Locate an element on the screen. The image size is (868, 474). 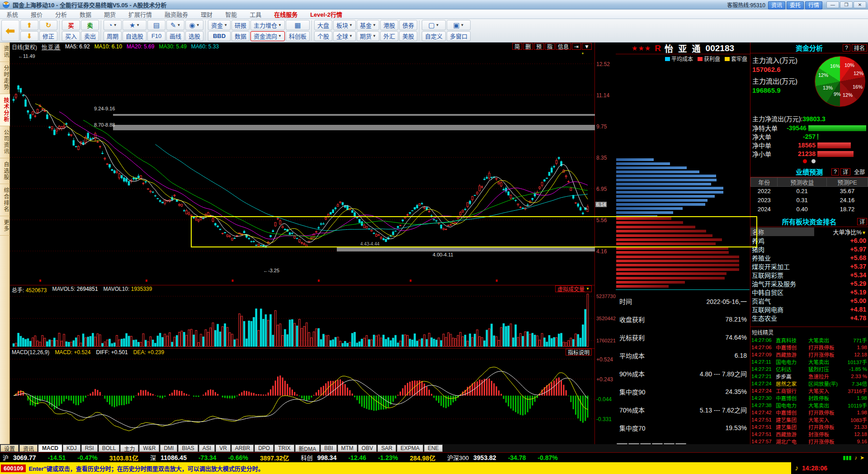
kline-button-信息: 信息 is located at coordinates (563, 46).